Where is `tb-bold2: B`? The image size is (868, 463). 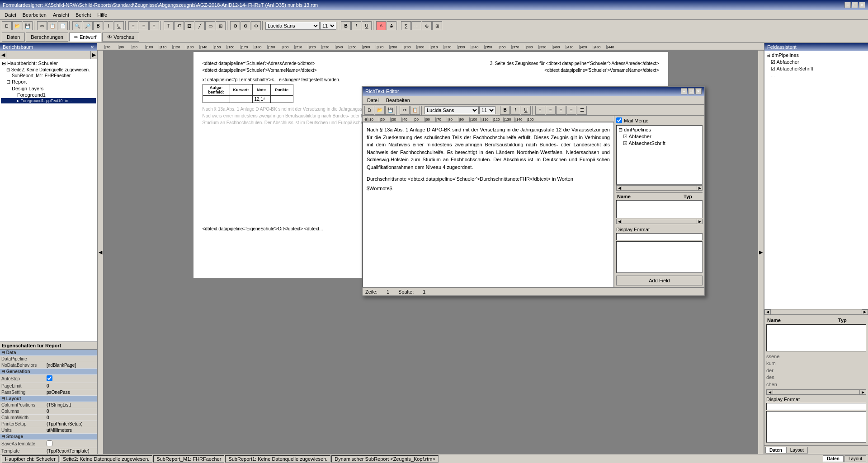
tb-bold2: B is located at coordinates (346, 26).